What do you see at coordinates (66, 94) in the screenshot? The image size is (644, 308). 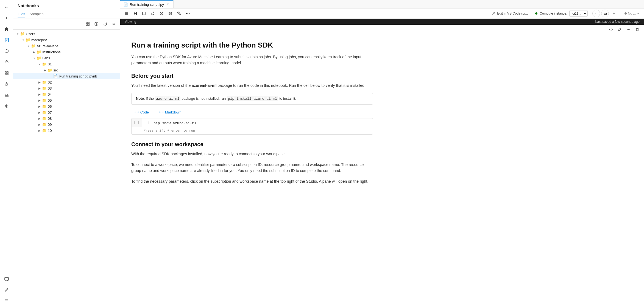 I see `tree-item-04: ▶ 📁 04` at bounding box center [66, 94].